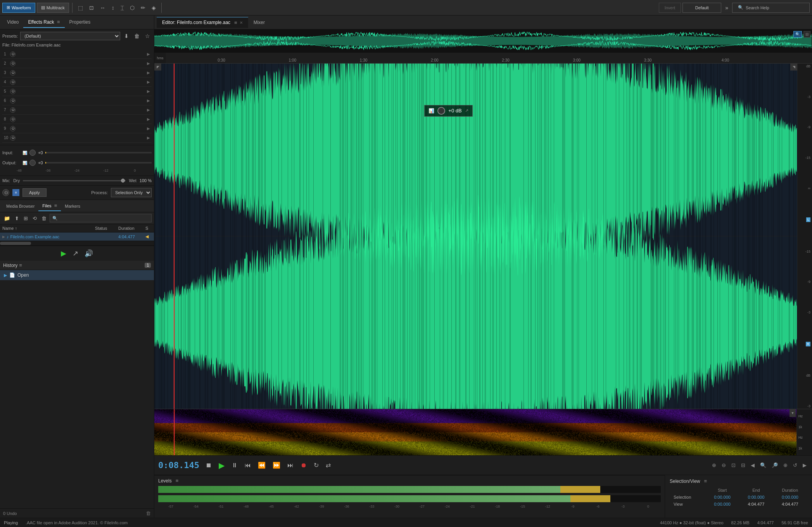 The height and width of the screenshot is (527, 812). I want to click on toolbar-expand-btn: », so click(727, 8).